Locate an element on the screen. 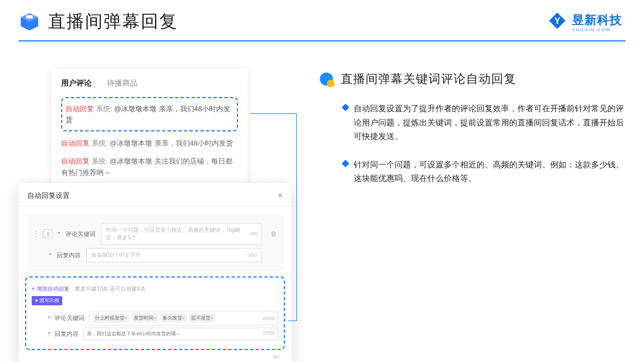 The height and width of the screenshot is (362, 644). counter: 37/50 is located at coordinates (269, 334).